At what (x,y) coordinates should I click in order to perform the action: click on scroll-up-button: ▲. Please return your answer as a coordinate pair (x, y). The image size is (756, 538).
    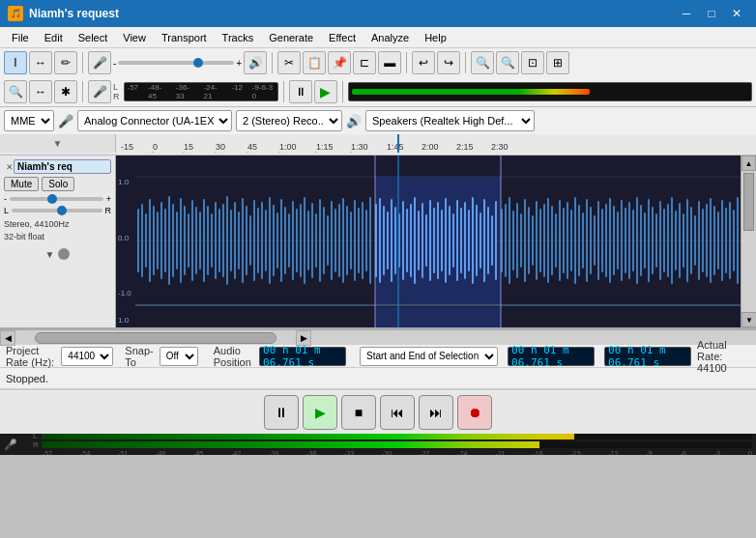
    Looking at the image, I should click on (748, 163).